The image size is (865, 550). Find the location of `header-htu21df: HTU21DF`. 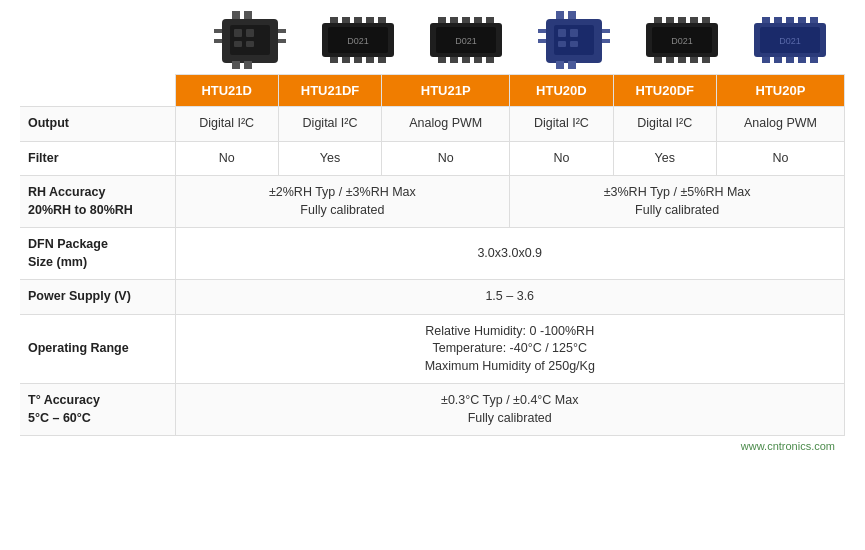

header-htu21df: HTU21DF is located at coordinates (330, 91).